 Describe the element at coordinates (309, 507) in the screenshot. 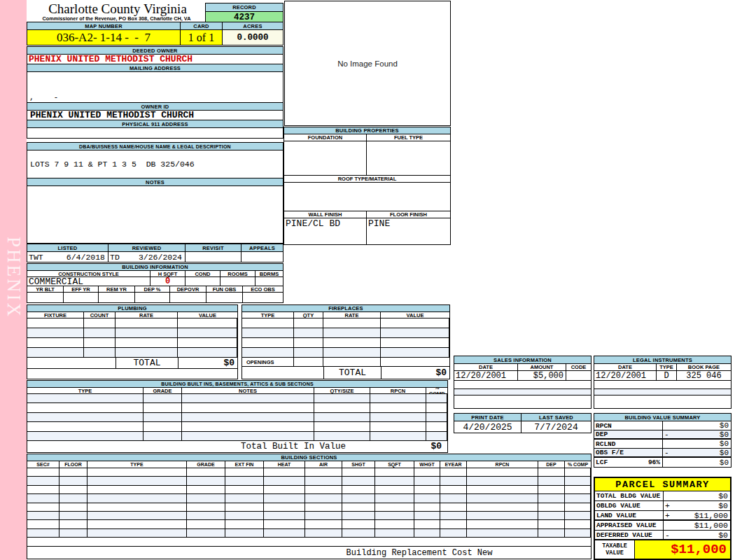

I see `building-sections-table: BUILDING SECTIONS SEC# FLOOR TYPE GRADE …` at that location.